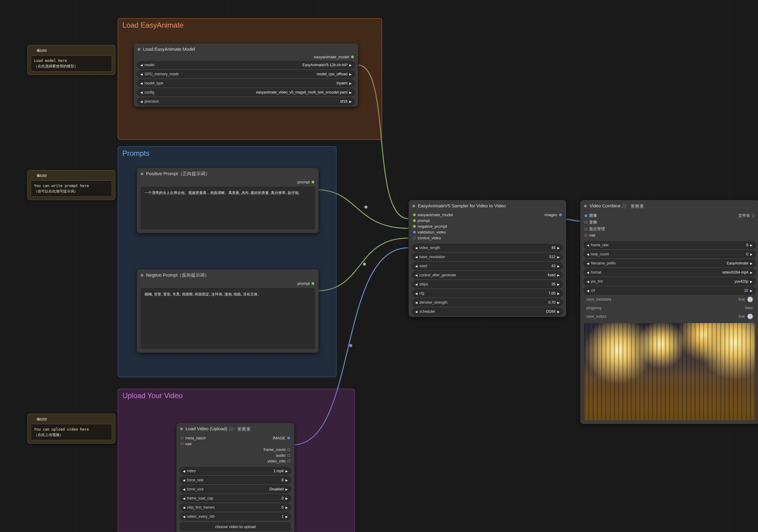 This screenshot has height=532, width=758. What do you see at coordinates (246, 92) in the screenshot?
I see `widget-config: ◀configeasyanimate_video_v5_magvit_multi…` at bounding box center [246, 92].